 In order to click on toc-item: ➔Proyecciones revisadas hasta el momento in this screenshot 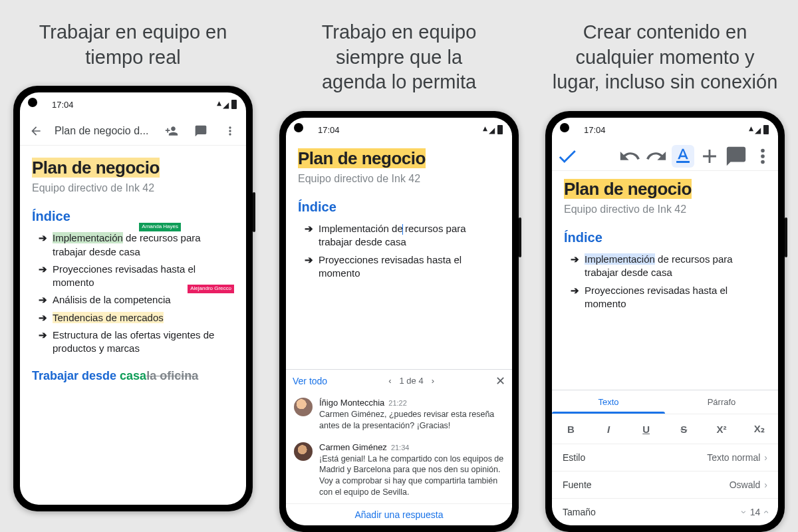, I will do `click(665, 298)`.